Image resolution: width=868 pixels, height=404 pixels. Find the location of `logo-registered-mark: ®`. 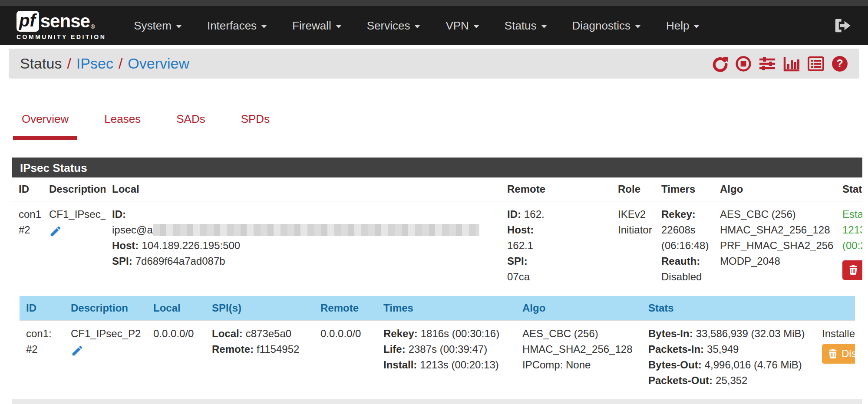

logo-registered-mark: ® is located at coordinates (93, 27).